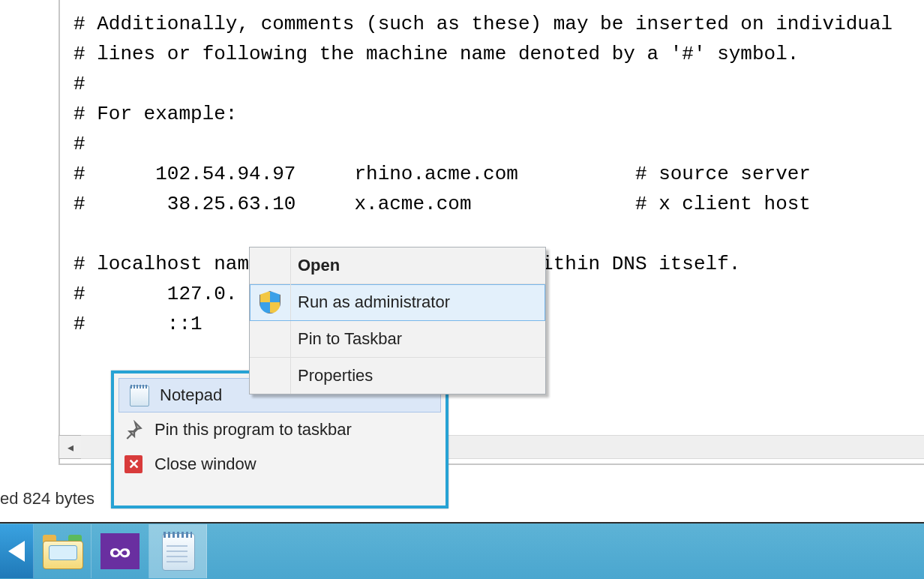  What do you see at coordinates (134, 464) in the screenshot?
I see `close-icon: ✕` at bounding box center [134, 464].